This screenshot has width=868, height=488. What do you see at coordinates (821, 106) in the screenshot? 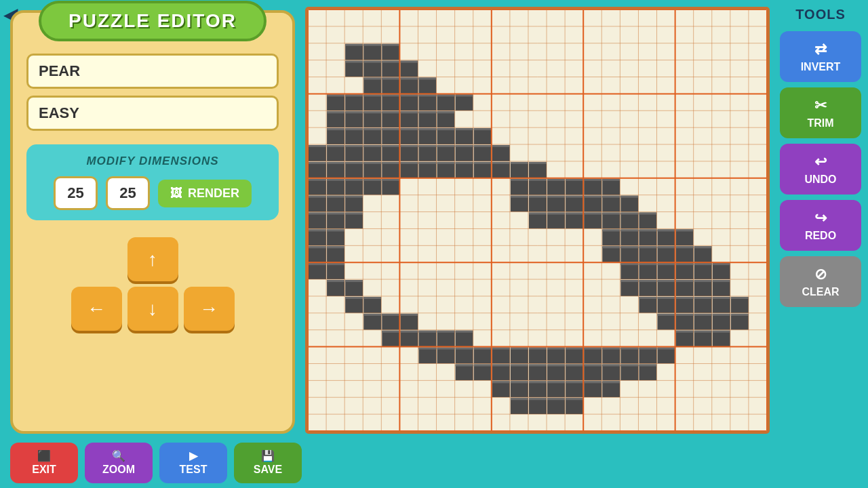
I see `trim-icon: ✂` at bounding box center [821, 106].